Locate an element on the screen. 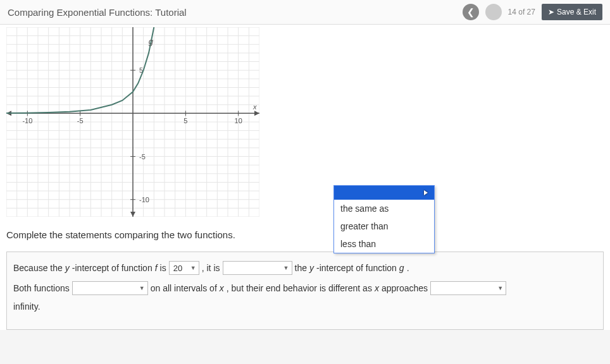 The image size is (610, 364). dropdown-menu: the same as greater than less than is located at coordinates (384, 219).